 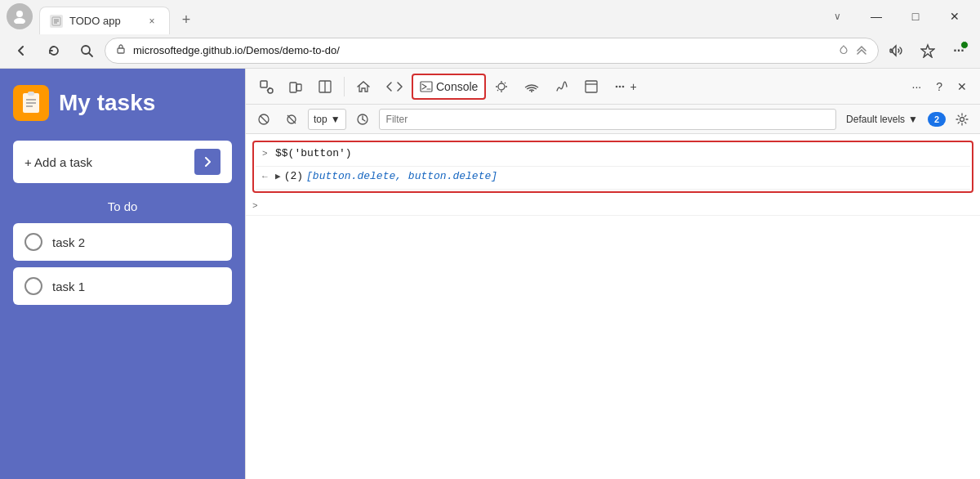 What do you see at coordinates (56, 21) in the screenshot?
I see `tab-favicon` at bounding box center [56, 21].